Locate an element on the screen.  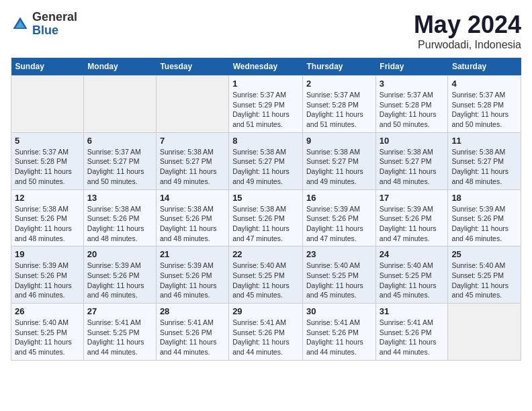
day-number: 6 is located at coordinates (120, 141).